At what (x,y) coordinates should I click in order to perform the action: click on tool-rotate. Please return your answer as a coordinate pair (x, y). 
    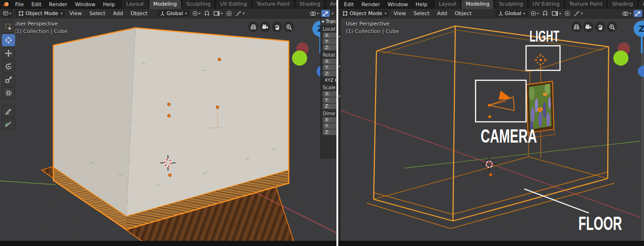
    Looking at the image, I should click on (8, 67).